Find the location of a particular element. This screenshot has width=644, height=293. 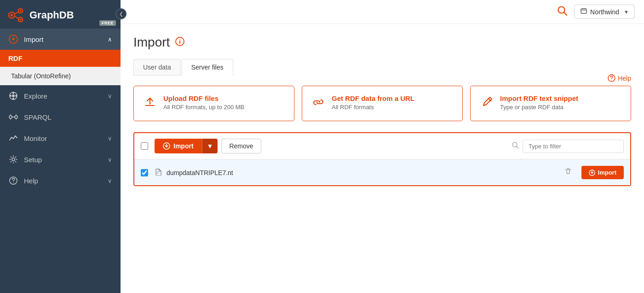

sidebar-collapse-button: ❮ is located at coordinates (121, 14).